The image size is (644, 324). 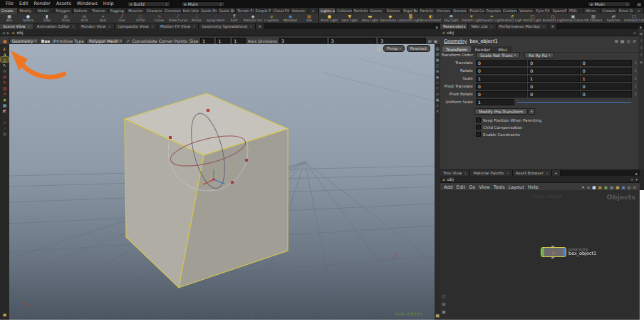 I want to click on shelf-tab: Solvers, so click(x=393, y=11).